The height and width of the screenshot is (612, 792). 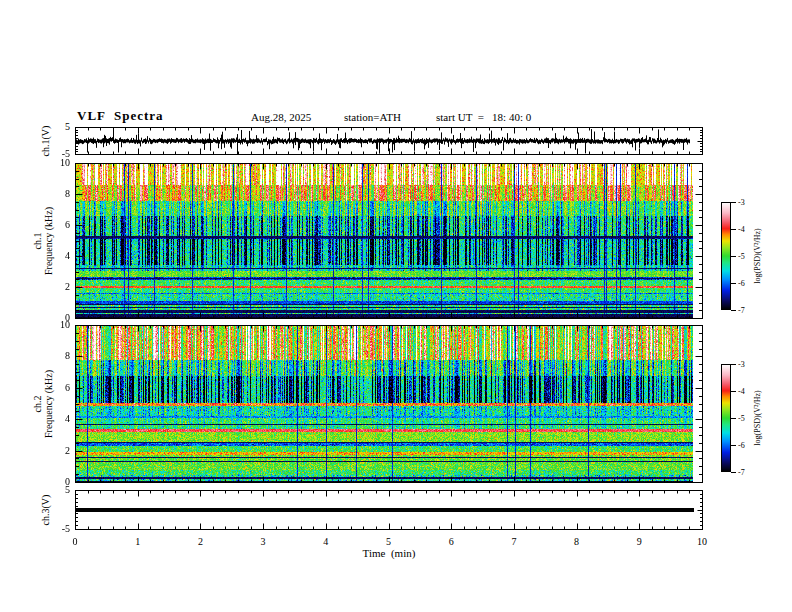 What do you see at coordinates (46, 510) in the screenshot?
I see `y-axis-title-ch3-volts: ch.3(V)` at bounding box center [46, 510].